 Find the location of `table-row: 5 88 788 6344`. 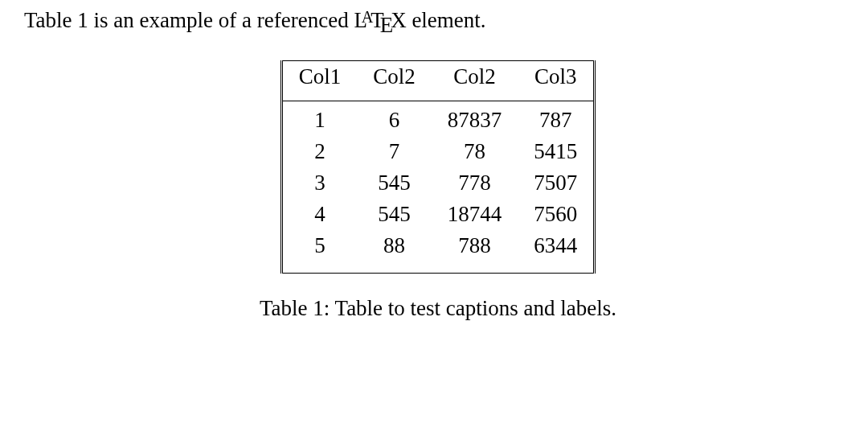

table-row: 5 88 788 6344 is located at coordinates (438, 252).